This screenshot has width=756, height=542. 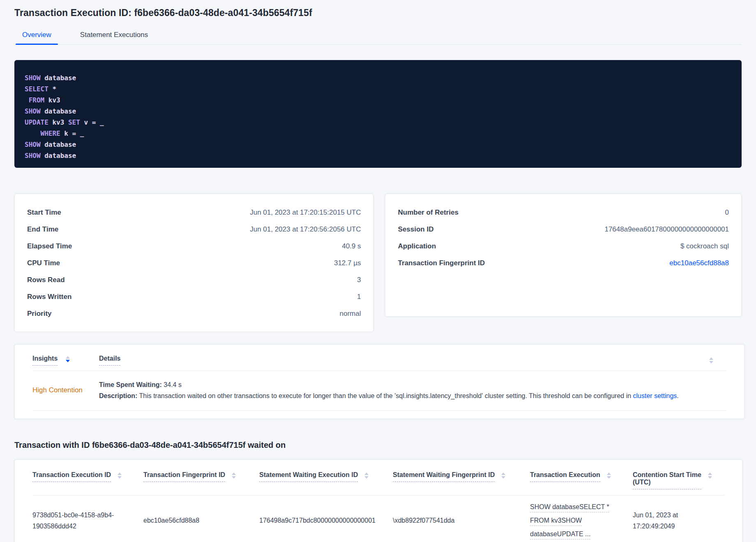 I want to click on row-transaction-fingerprint-id: Transaction Fingerprint ID ebc10ae56cfd8…, so click(x=563, y=263).